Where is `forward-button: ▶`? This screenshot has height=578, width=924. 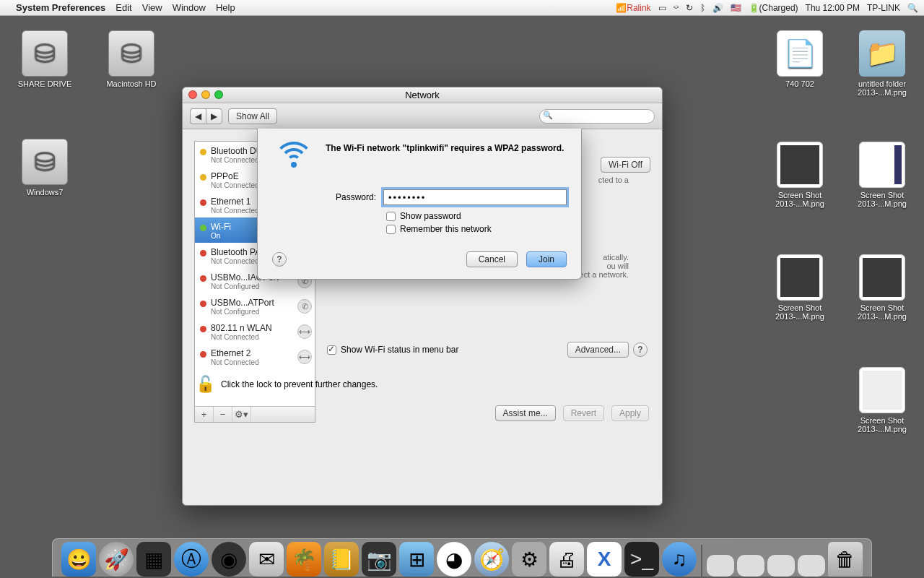
forward-button: ▶ is located at coordinates (214, 116).